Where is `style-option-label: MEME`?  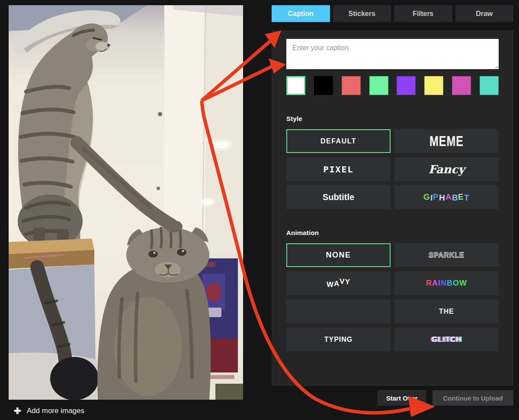
style-option-label: MEME is located at coordinates (446, 141).